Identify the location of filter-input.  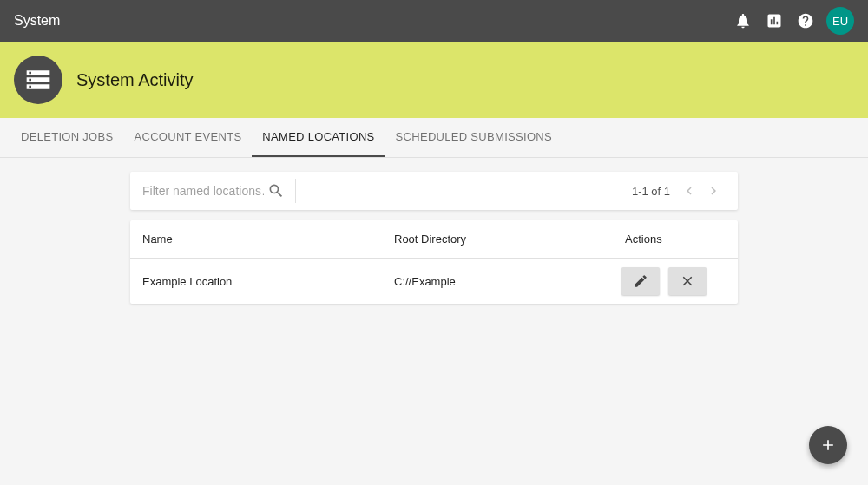
(203, 191).